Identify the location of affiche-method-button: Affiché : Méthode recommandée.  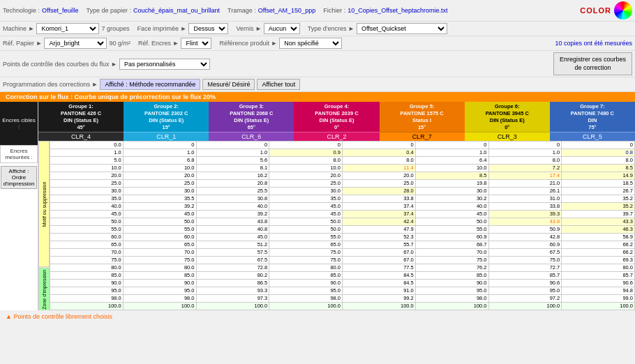
(150, 84).